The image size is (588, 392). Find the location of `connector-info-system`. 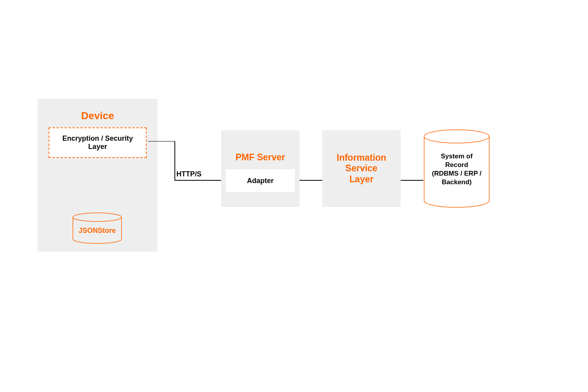

connector-info-system is located at coordinates (412, 180).